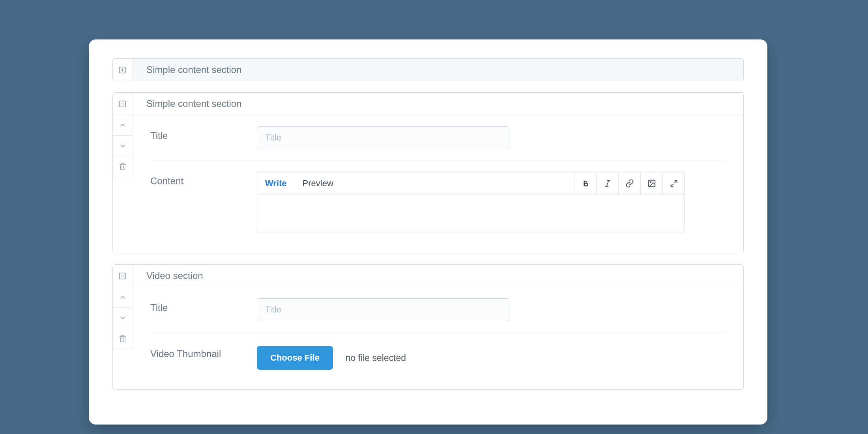 This screenshot has height=434, width=868. What do you see at coordinates (438, 361) in the screenshot?
I see `field-video-thumbnail: Video Thumbnail Choose File no file sele…` at bounding box center [438, 361].